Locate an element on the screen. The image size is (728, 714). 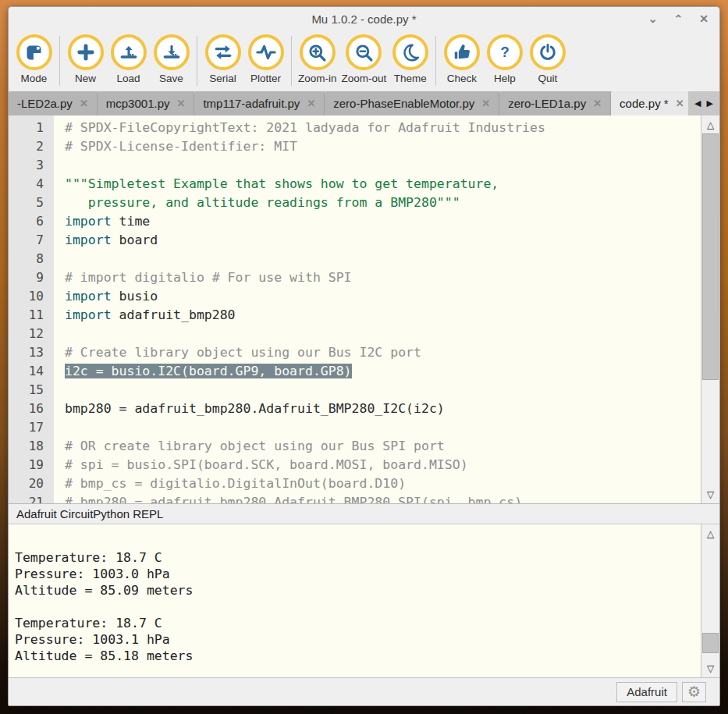
code-line: 5 pressure, and altitude readings from a… is located at coordinates (354, 203).